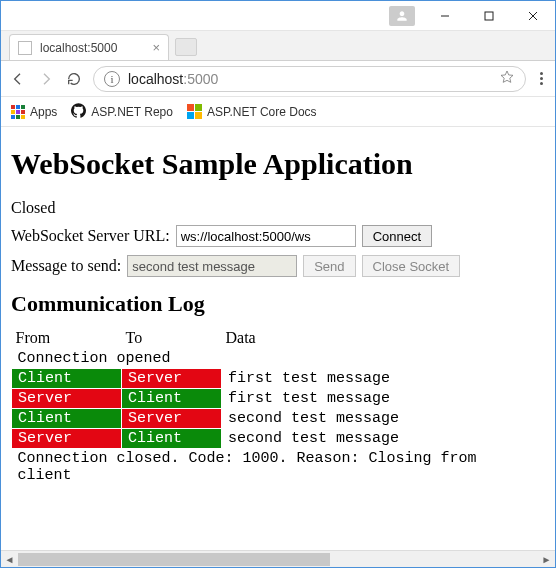  I want to click on profile-icon, so click(402, 16).